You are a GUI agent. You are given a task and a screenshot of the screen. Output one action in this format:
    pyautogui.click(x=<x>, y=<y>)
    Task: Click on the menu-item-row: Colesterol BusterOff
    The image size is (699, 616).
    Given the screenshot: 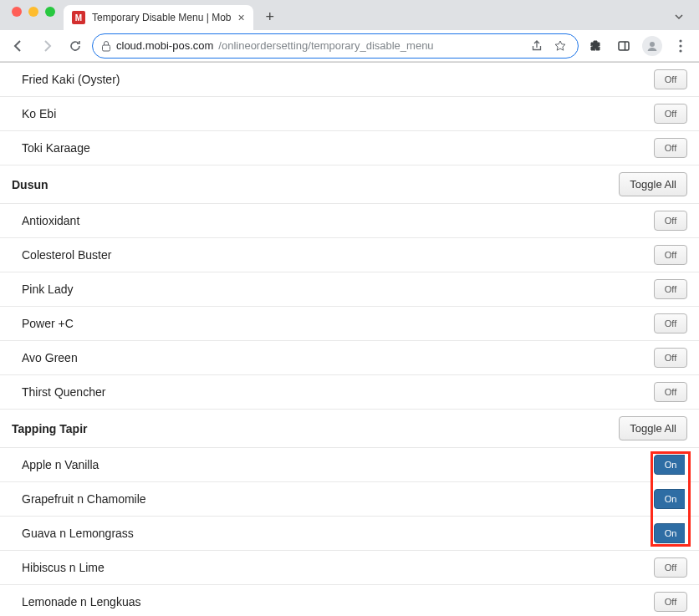 What is the action you would take?
    pyautogui.click(x=350, y=256)
    